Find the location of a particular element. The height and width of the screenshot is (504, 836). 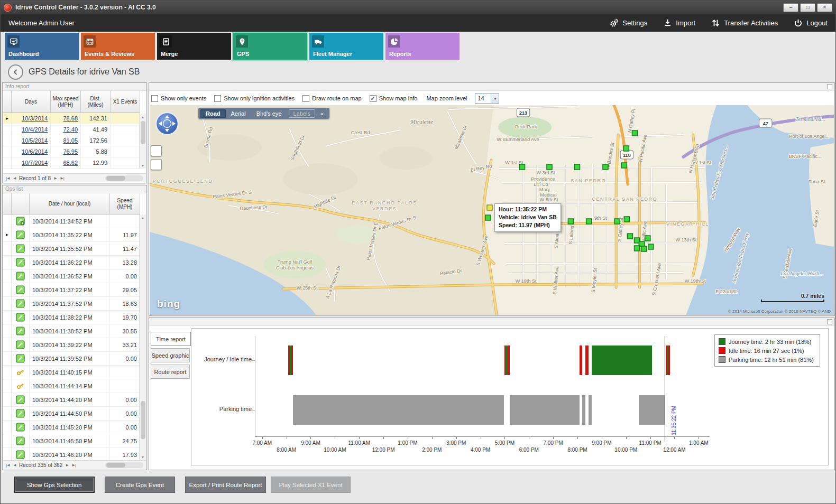

nav-tile-dashboard: Dashboard is located at coordinates (42, 46).